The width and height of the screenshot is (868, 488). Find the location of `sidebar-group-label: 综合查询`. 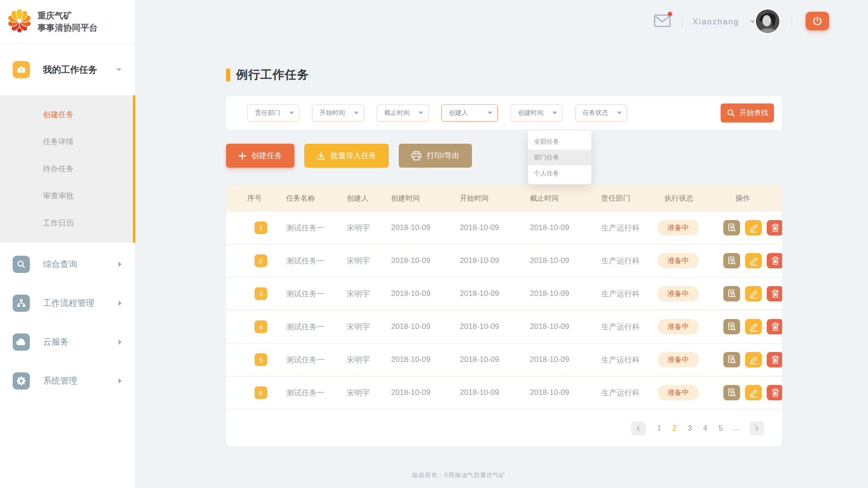

sidebar-group-label: 综合查询 is located at coordinates (60, 264).